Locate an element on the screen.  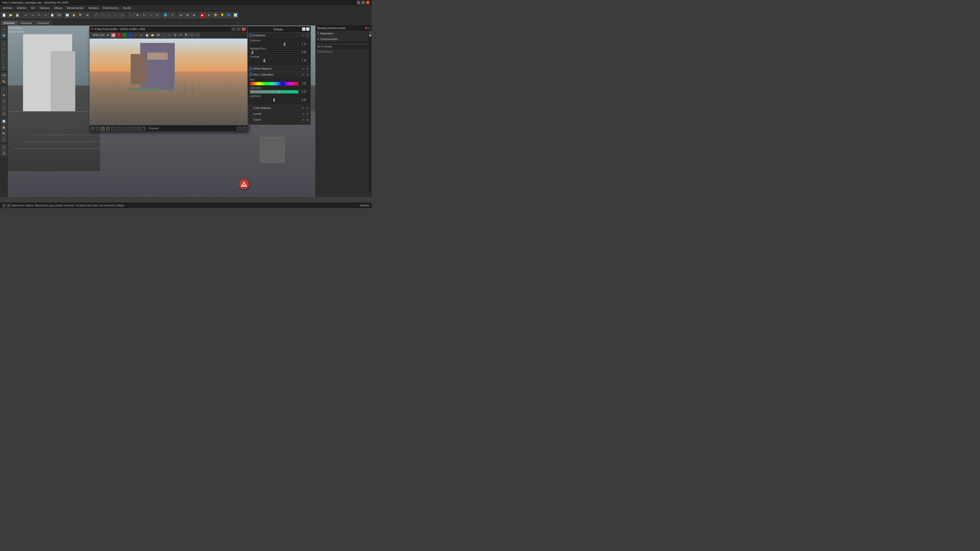
zoom-extents-button: ⊞ is located at coordinates (87, 15).